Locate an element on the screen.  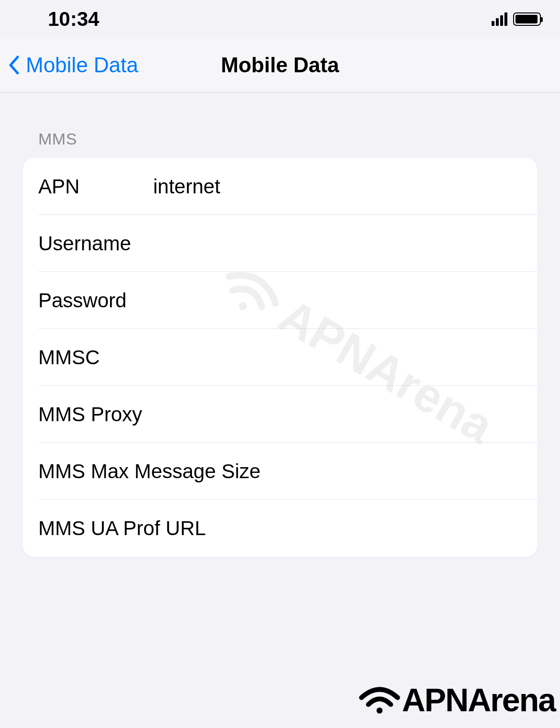
mms-proxy-input is located at coordinates (345, 414).